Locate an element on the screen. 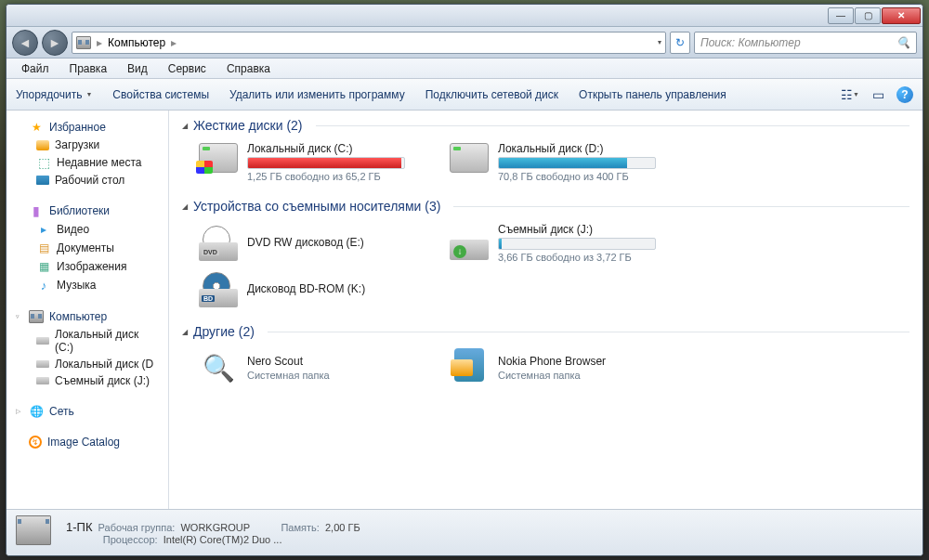  sidebar-item-documents: ▤Документы is located at coordinates (87, 248).